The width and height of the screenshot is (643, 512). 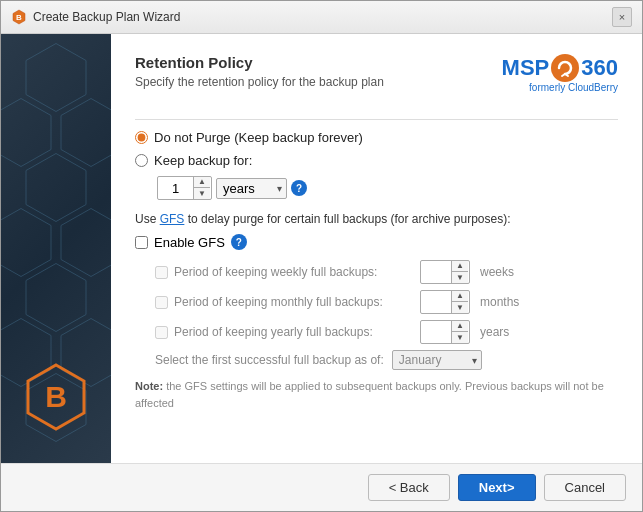 I want to click on footer: < Back Next> Cancel, so click(x=322, y=487).